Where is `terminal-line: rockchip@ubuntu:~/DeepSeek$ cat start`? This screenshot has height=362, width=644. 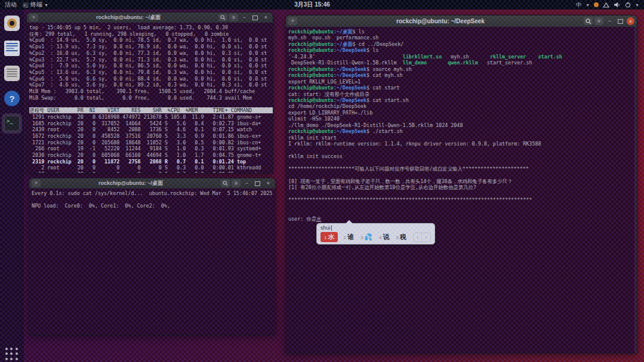
terminal-line: rockchip@ubuntu:~/DeepSeek$ cat start is located at coordinates (461, 88).